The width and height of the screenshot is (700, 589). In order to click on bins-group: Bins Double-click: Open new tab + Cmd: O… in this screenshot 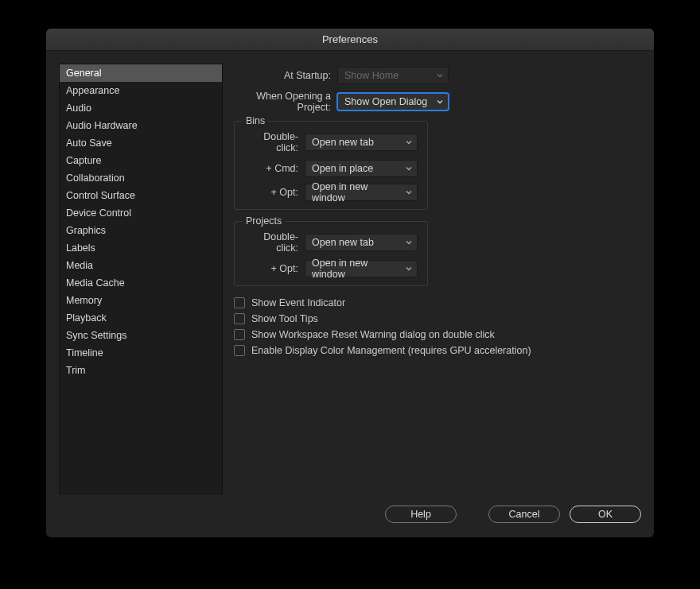, I will do `click(331, 165)`.